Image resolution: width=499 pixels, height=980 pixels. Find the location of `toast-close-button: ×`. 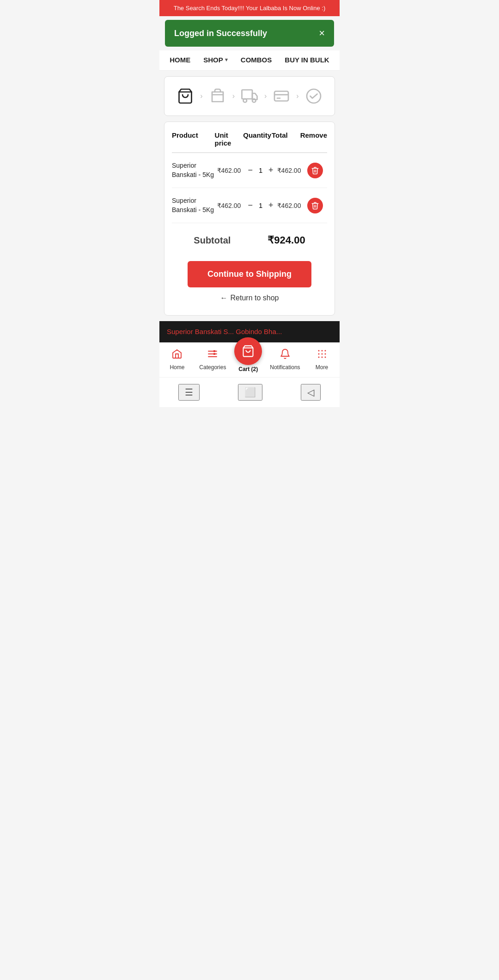

toast-close-button: × is located at coordinates (322, 33).